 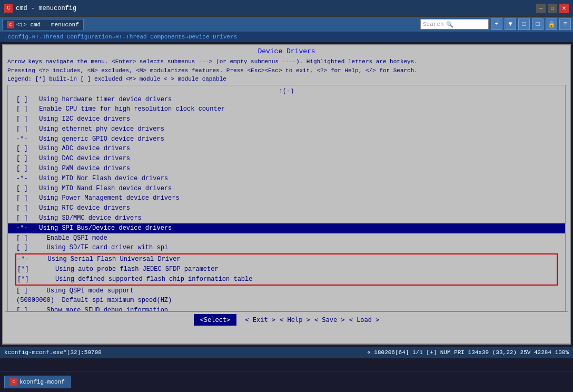 What do you see at coordinates (286, 352) in the screenshot?
I see `status-bar: kconfig-mconf.exe*[32]:59708 « 180206[64…` at bounding box center [286, 352].